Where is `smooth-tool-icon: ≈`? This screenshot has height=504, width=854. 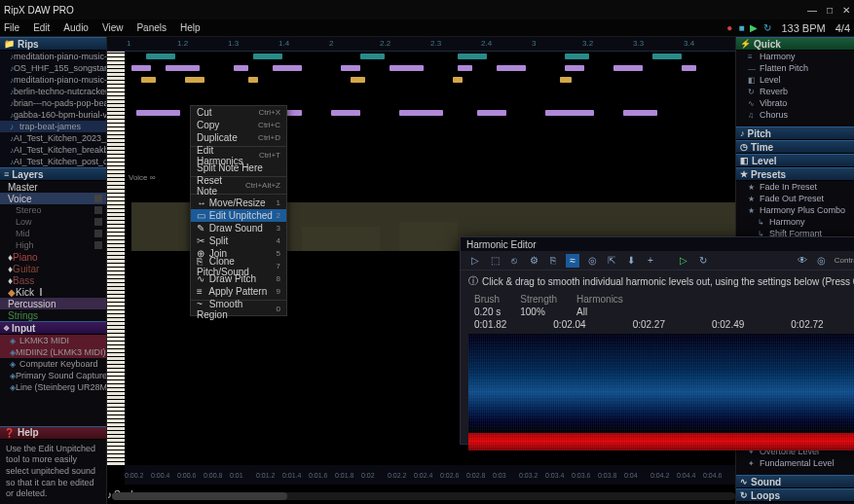
smooth-tool-icon: ≈ is located at coordinates (573, 261).